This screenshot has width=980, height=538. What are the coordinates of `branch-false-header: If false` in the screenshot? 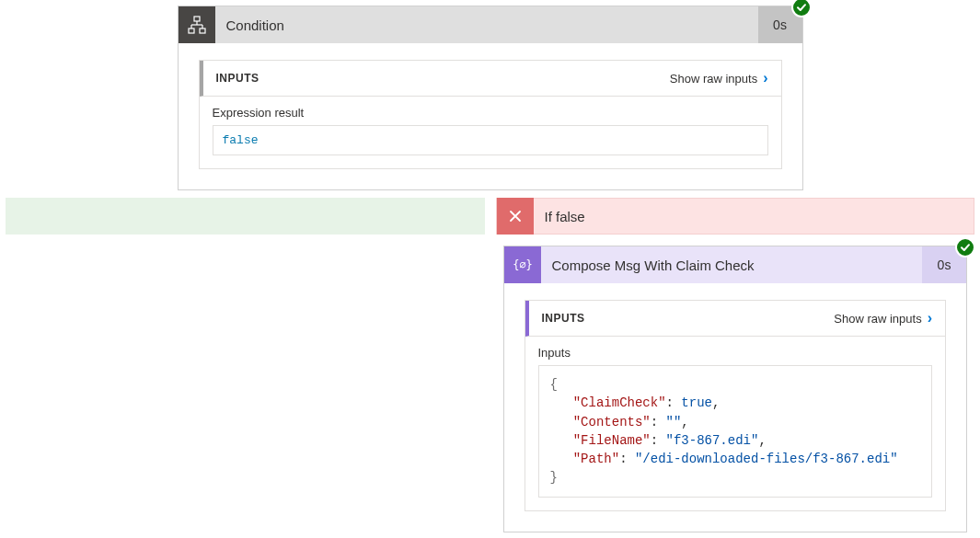 It's located at (736, 216).